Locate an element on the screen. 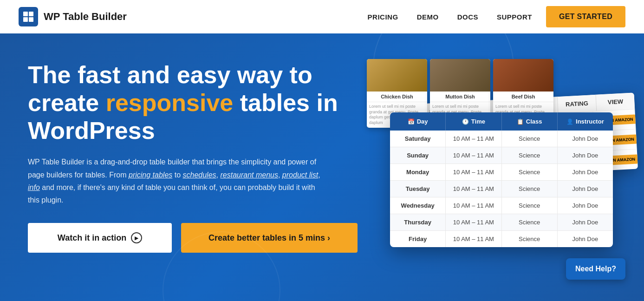 The image size is (644, 301). nav-pricing: PRICING is located at coordinates (383, 17).